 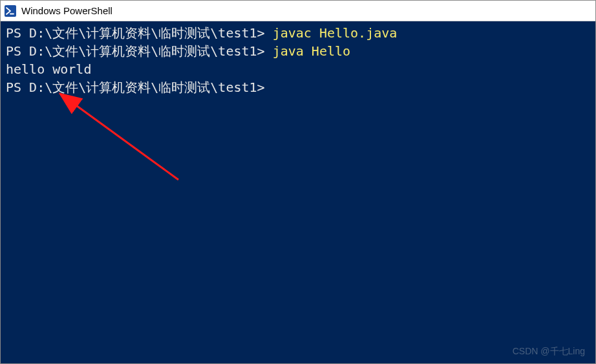 What do you see at coordinates (335, 33) in the screenshot?
I see `command-text: javac Hello.java` at bounding box center [335, 33].